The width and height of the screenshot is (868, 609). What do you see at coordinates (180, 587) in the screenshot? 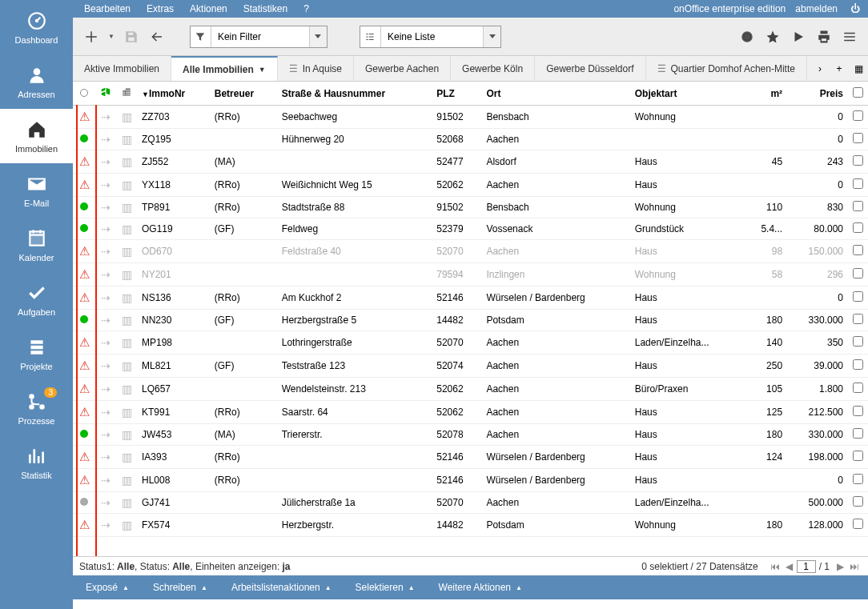
I see `action-schreiben: Schreiben▲` at bounding box center [180, 587].